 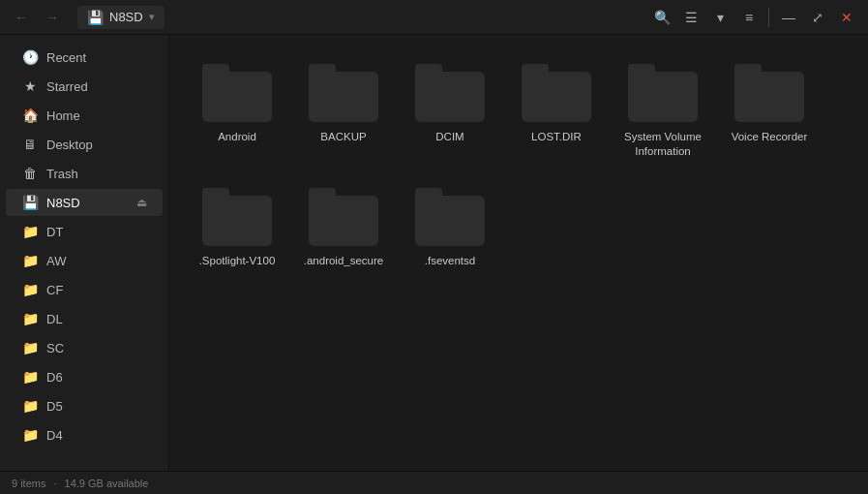 I want to click on restore-button: ⤢, so click(x=818, y=17).